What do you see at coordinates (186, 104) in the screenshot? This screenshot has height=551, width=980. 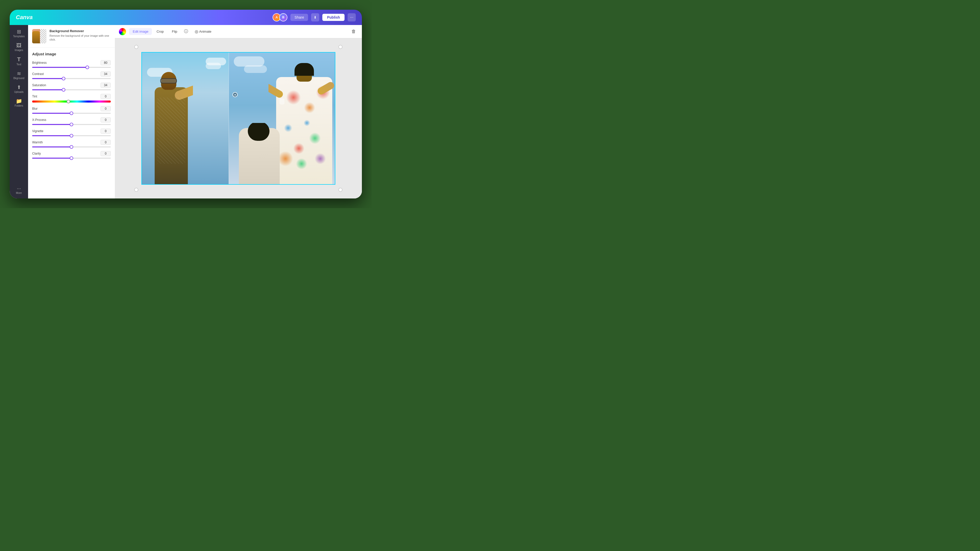 I see `device-frame: Canva A B Share ⬇ Publish ···` at bounding box center [186, 104].